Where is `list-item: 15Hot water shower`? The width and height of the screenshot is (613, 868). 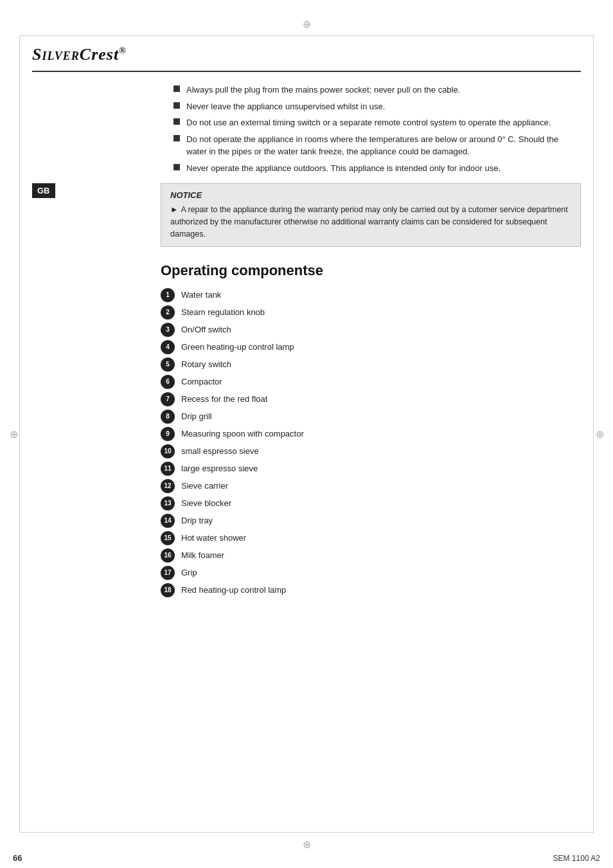
list-item: 15Hot water shower is located at coordinates (371, 538).